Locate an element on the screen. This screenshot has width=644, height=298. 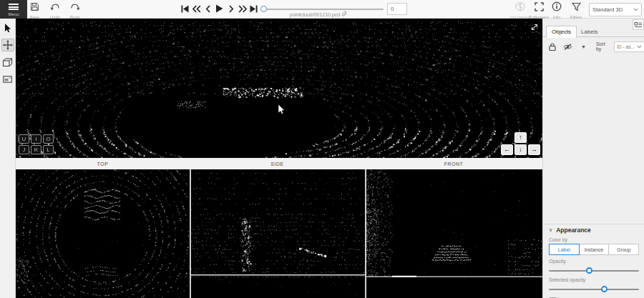
fullscreen-icon is located at coordinates (540, 8).